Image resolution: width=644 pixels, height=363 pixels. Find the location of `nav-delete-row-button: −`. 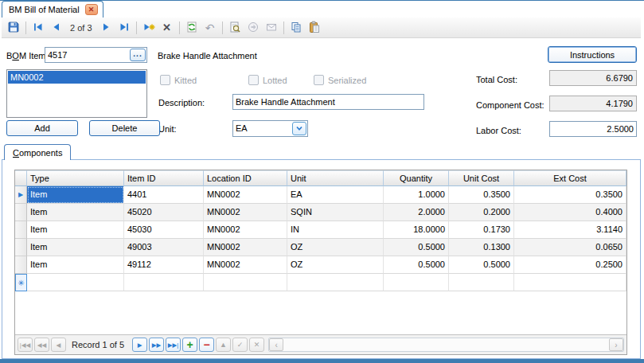

nav-delete-row-button: − is located at coordinates (207, 345).